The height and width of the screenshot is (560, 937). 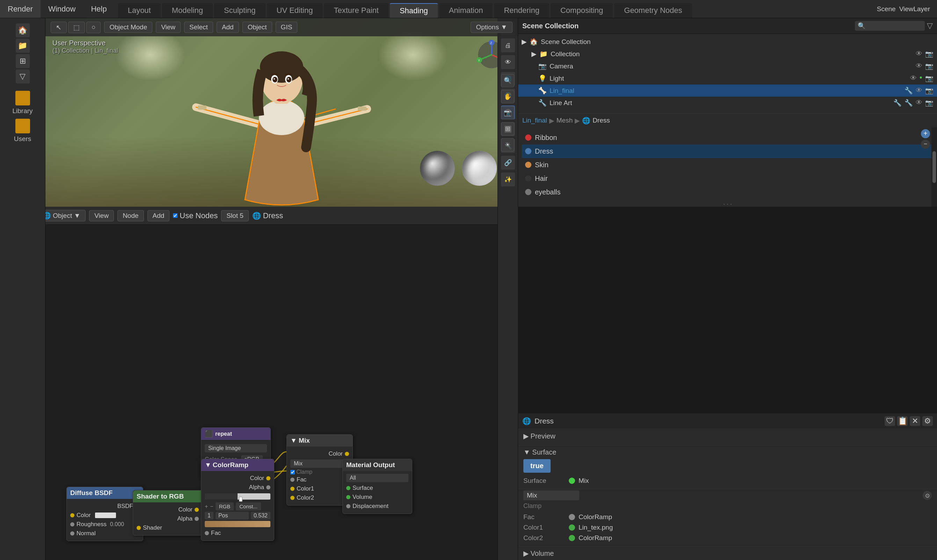 I want to click on view-props-icon: 👁, so click(x=508, y=62).